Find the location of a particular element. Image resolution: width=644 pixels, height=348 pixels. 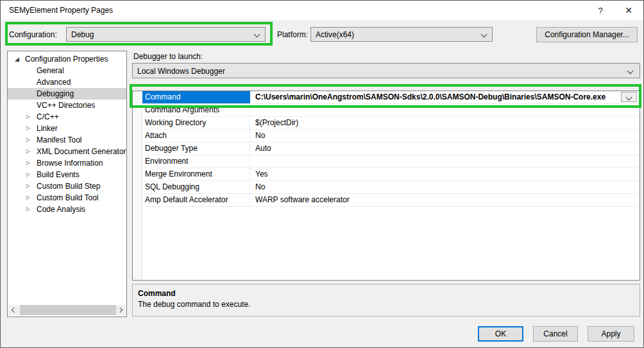

property-name-cell: Command is located at coordinates (196, 98).